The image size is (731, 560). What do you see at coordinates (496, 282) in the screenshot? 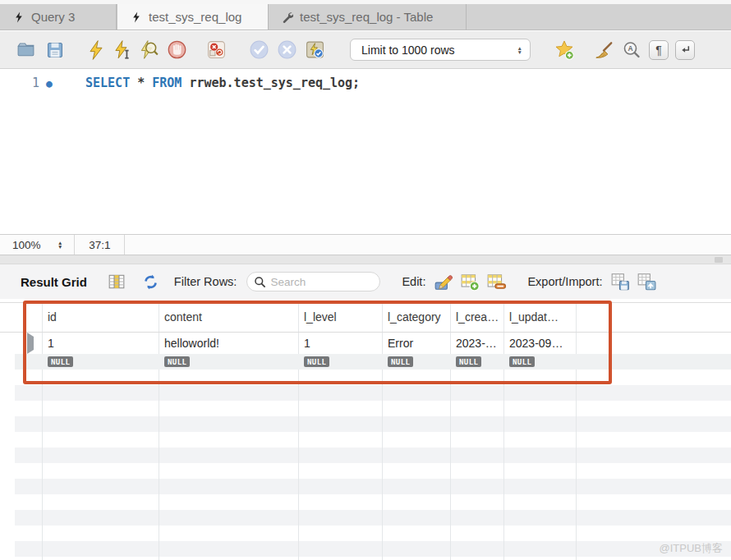
I see `delete-row-icon` at bounding box center [496, 282].